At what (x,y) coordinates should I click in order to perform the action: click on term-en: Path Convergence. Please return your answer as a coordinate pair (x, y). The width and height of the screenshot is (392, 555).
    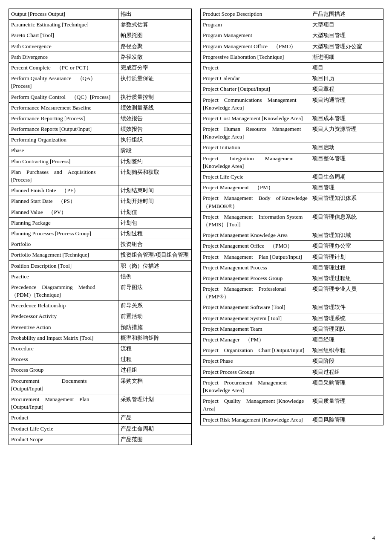
    Looking at the image, I should click on (64, 46).